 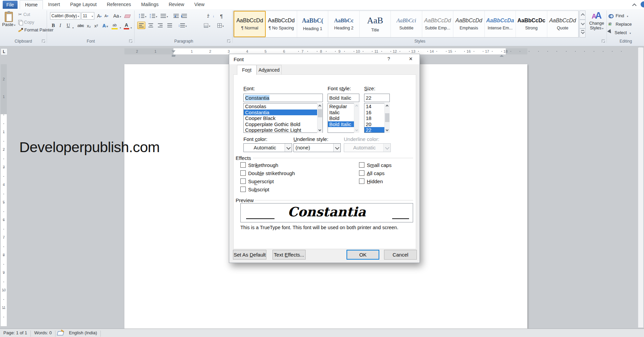 What do you see at coordinates (406, 24) in the screenshot?
I see `style-item: AaBbCci Subtitle` at bounding box center [406, 24].